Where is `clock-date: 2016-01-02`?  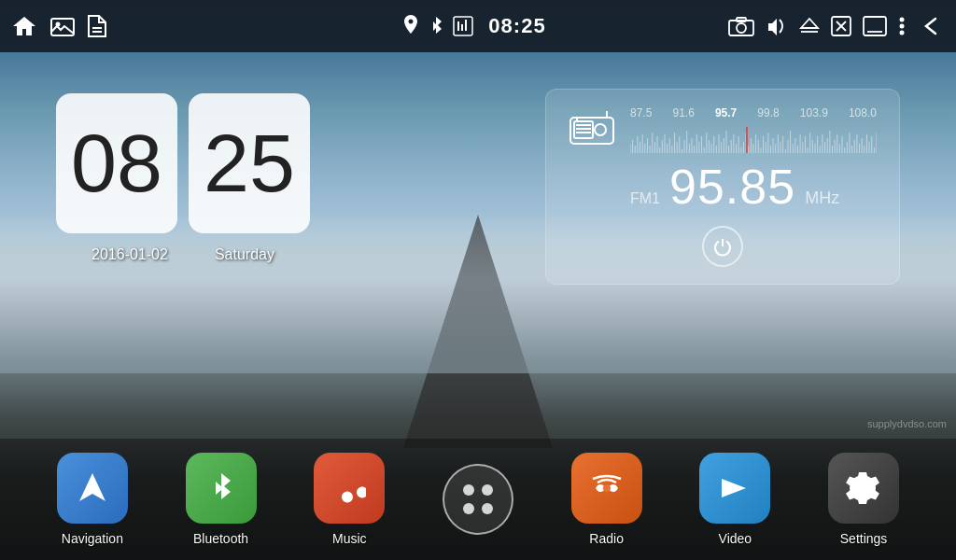 clock-date: 2016-01-02 is located at coordinates (130, 255).